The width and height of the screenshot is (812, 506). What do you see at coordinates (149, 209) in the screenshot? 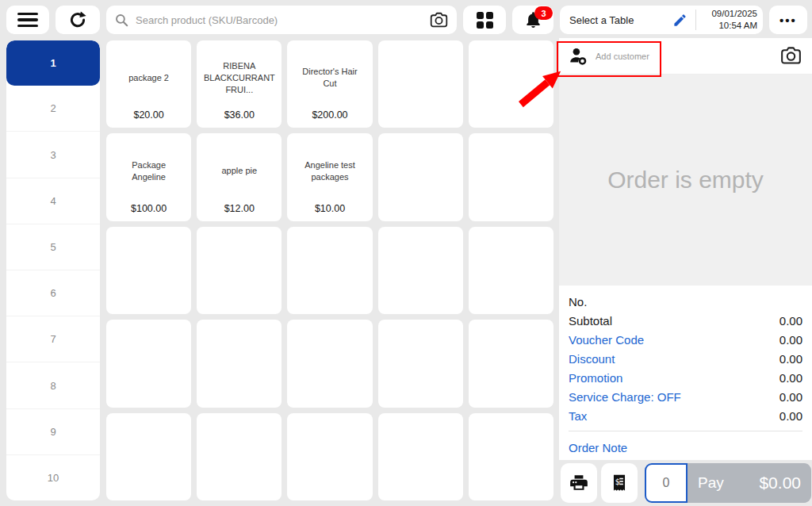
I see `product-price: $100.00` at bounding box center [149, 209].